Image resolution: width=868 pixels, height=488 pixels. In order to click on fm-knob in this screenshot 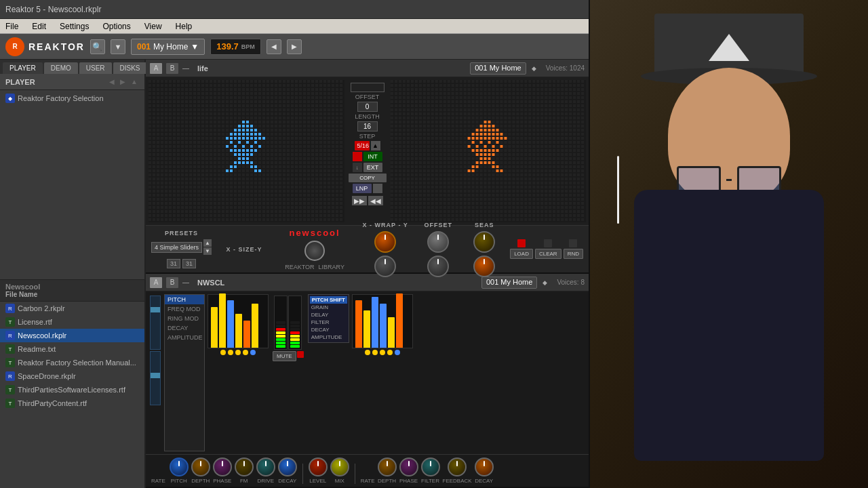, I will do `click(244, 467)`.